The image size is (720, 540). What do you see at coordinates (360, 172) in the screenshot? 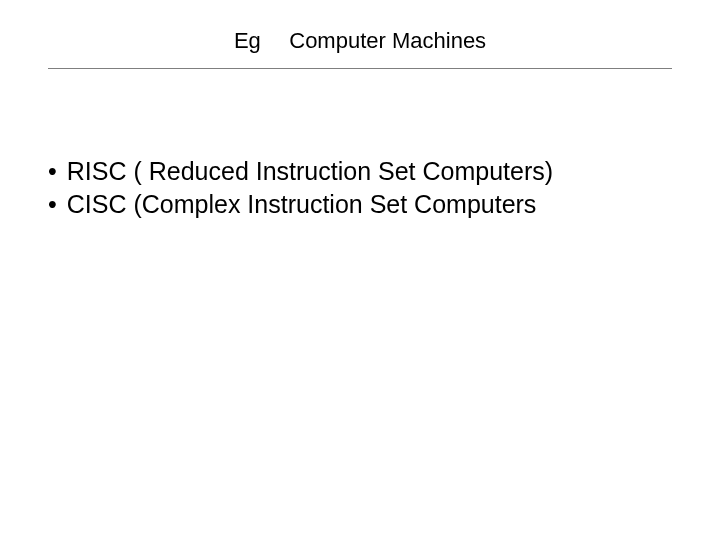
I see `list-item: • RISC ( Reduced Instruction Set Compute…` at bounding box center [360, 172].